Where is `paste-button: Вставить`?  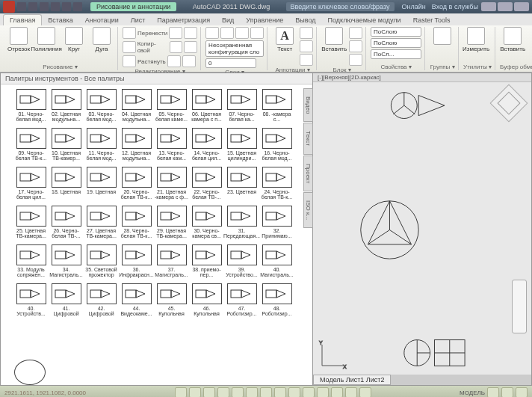 paste-button: Вставить is located at coordinates (513, 40).